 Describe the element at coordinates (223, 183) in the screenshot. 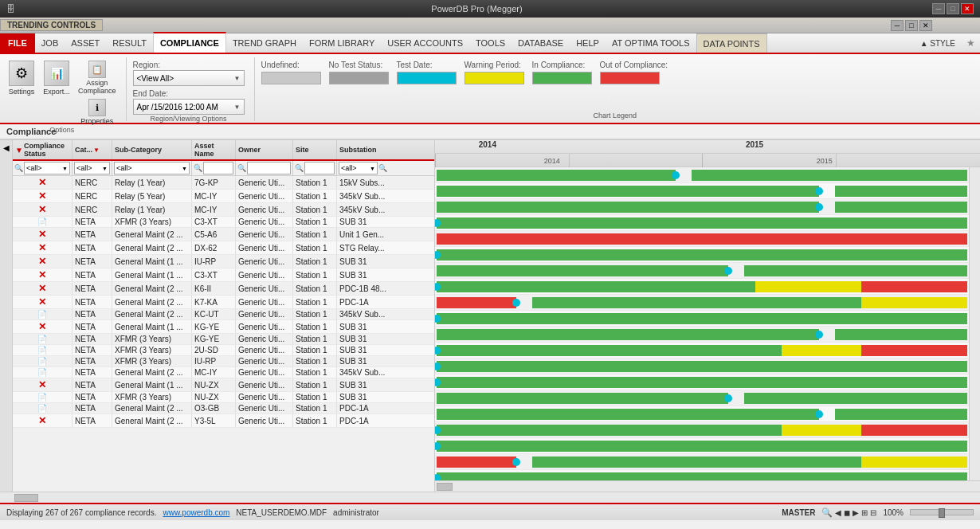

I see `table-row: ✕ NERC Relay (1 Year) 7G-KP Generic Uti.…` at that location.